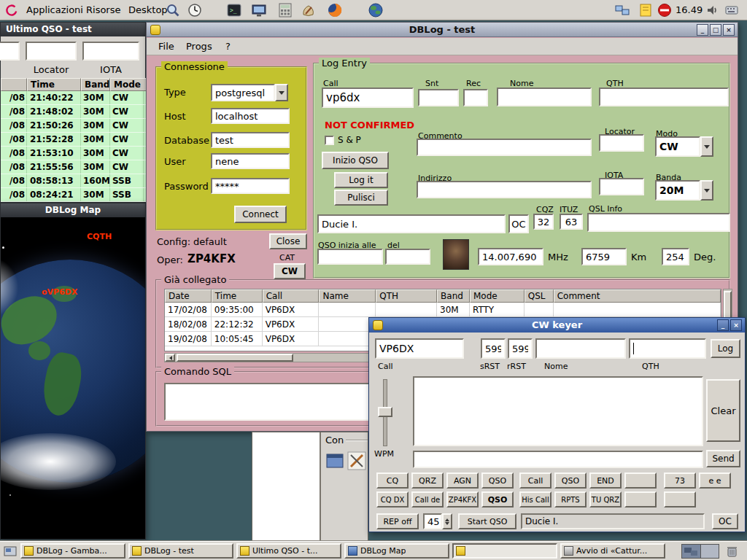 The height and width of the screenshot is (560, 747). Describe the element at coordinates (291, 296) in the screenshot. I see `col-call: Call` at that location.